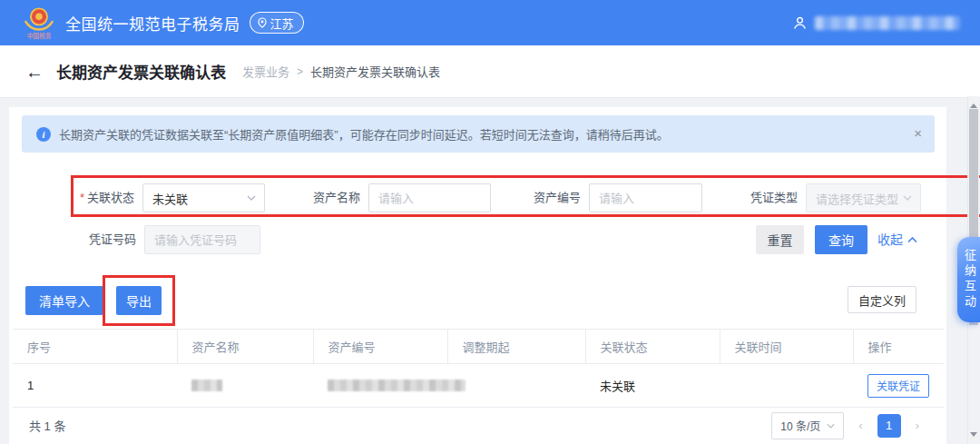 The width and height of the screenshot is (980, 444). I want to click on cell-asset-code-masked, so click(380, 386).